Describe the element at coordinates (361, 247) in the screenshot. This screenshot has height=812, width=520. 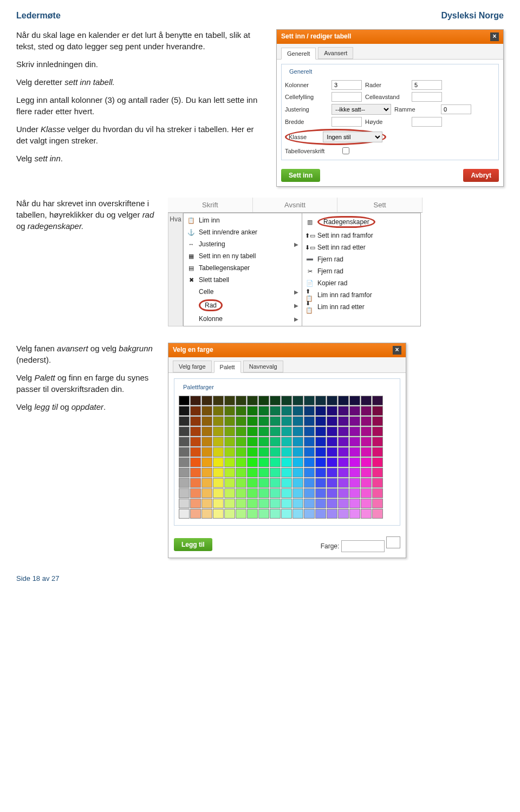
I see `menu-item: ⬇▭Sett inn rad etter` at that location.